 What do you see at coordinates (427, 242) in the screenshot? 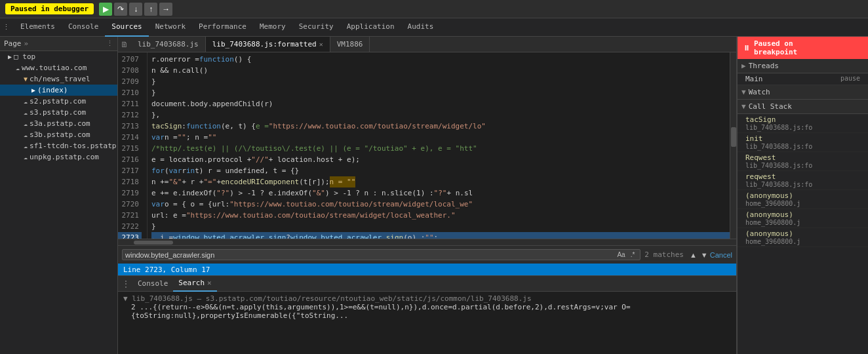
I see `horizontal-scrollbar` at bounding box center [427, 242].